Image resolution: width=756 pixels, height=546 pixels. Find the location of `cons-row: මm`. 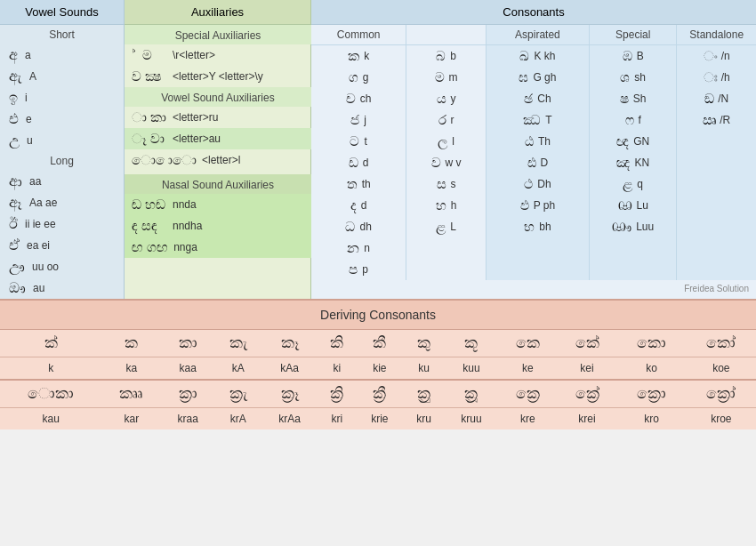

cons-row: මm is located at coordinates (446, 77).